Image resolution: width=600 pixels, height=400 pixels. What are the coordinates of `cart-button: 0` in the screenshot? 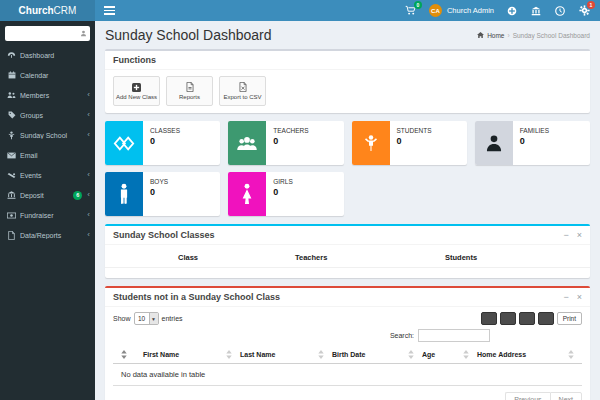 It's located at (411, 11).